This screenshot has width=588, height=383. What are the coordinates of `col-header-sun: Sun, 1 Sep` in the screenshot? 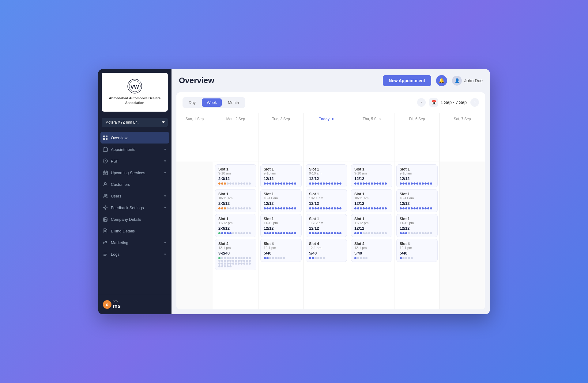 It's located at (195, 137).